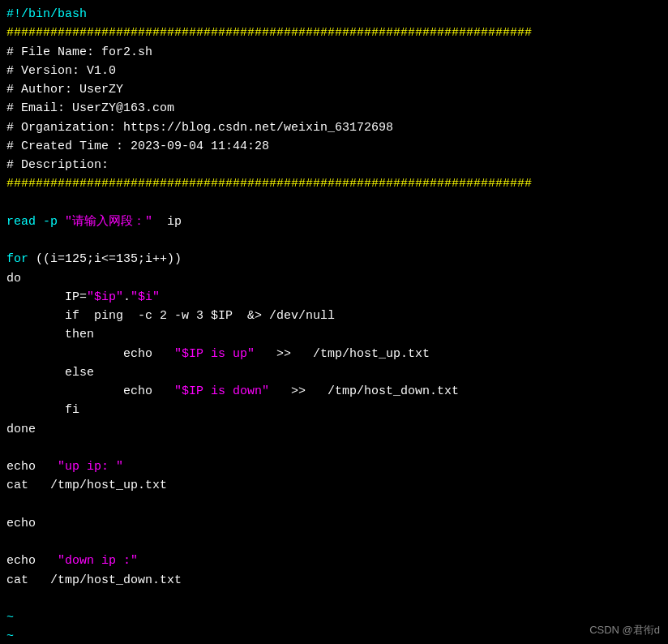  Describe the element at coordinates (334, 448) in the screenshot. I see `line-blank3` at that location.